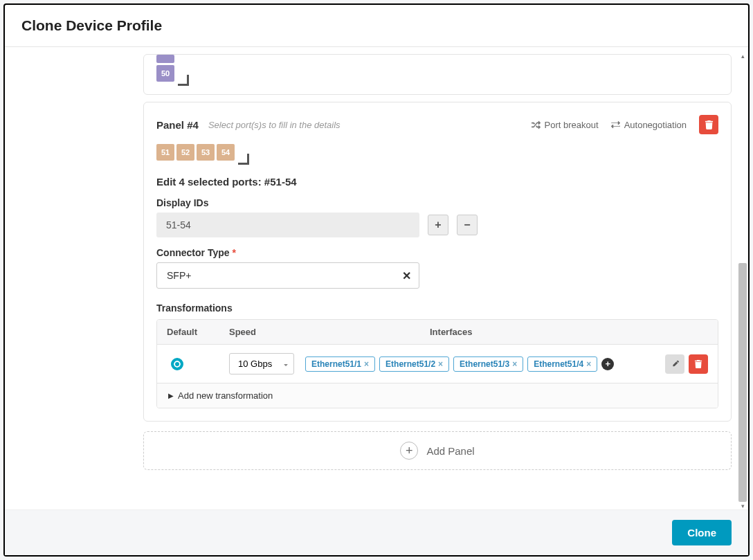  What do you see at coordinates (437, 253) in the screenshot?
I see `connector-type-label: Connector Type *` at bounding box center [437, 253].